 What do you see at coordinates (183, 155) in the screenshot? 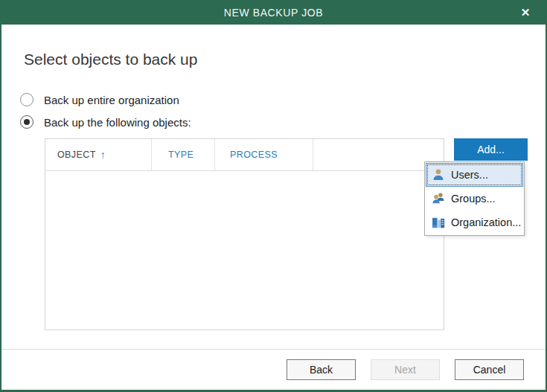
I see `column-header-type: TYPE` at bounding box center [183, 155].